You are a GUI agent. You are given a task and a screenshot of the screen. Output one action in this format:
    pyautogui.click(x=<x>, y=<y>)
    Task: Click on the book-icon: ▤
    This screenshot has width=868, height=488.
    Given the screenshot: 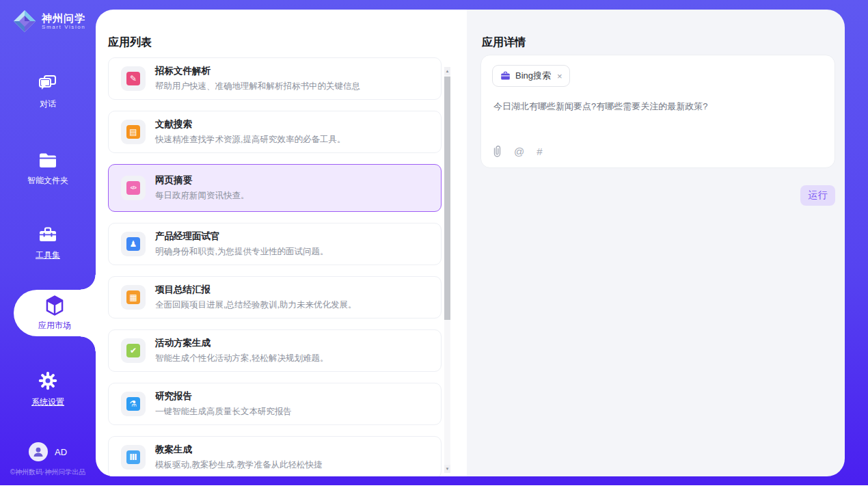 What is the action you would take?
    pyautogui.click(x=133, y=132)
    